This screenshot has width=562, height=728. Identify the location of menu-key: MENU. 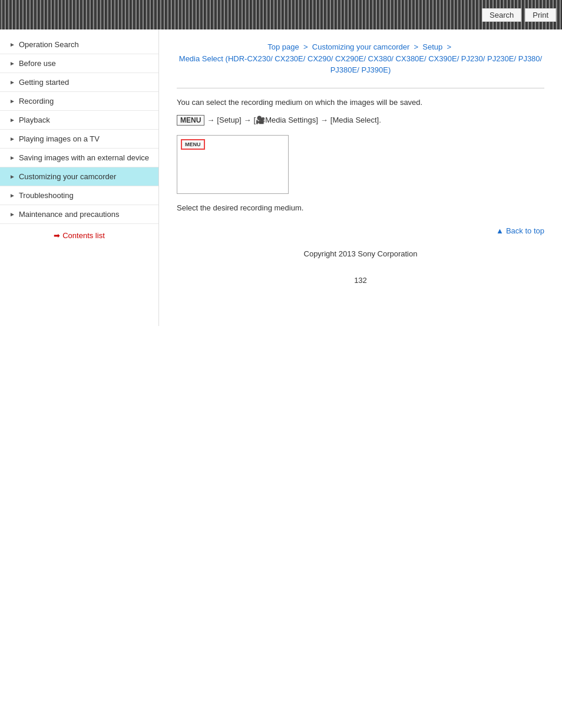
(191, 120).